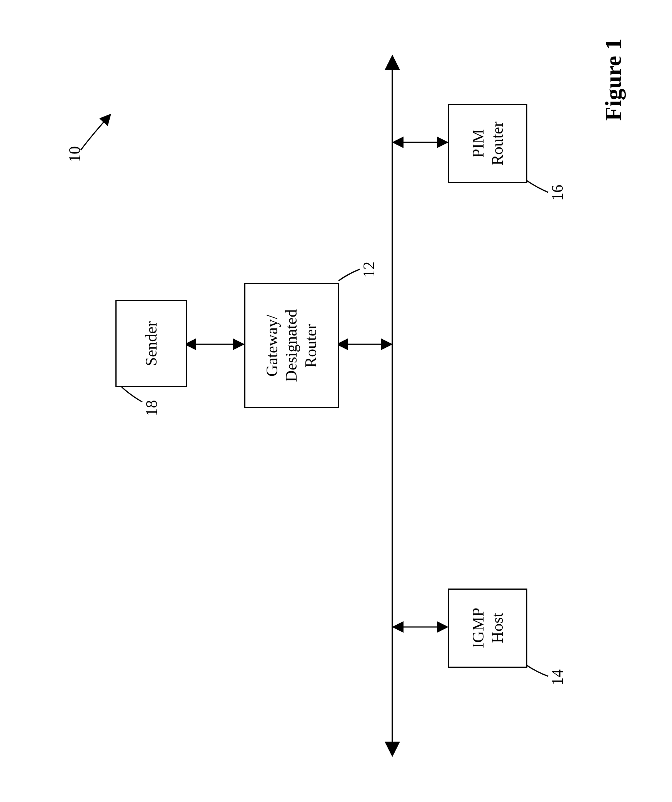 This screenshot has width=672, height=802. Describe the element at coordinates (488, 143) in the screenshot. I see `pim-label: PIM Router` at that location.